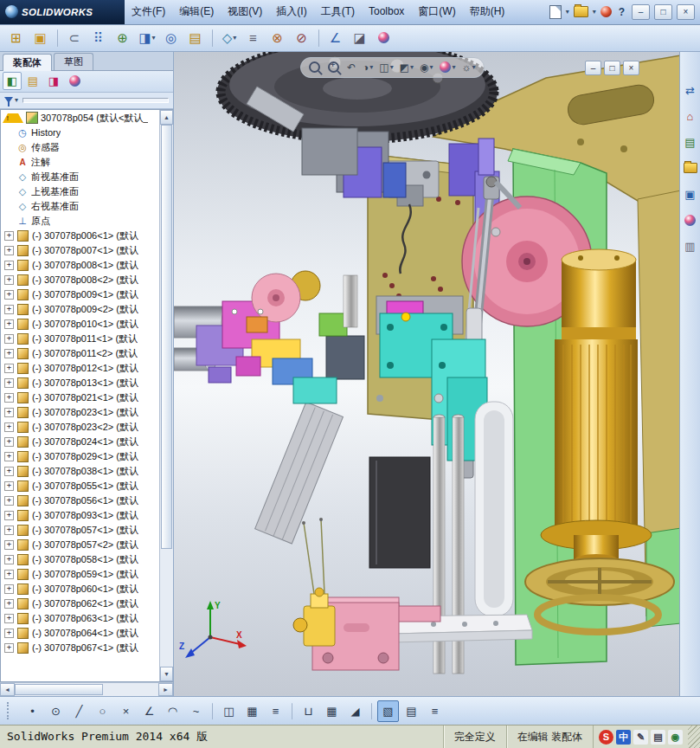 Image resolution: width=700 pixels, height=748 pixels. I want to click on tree-item: + (-) 307078p093<1> (默认, so click(80, 516).